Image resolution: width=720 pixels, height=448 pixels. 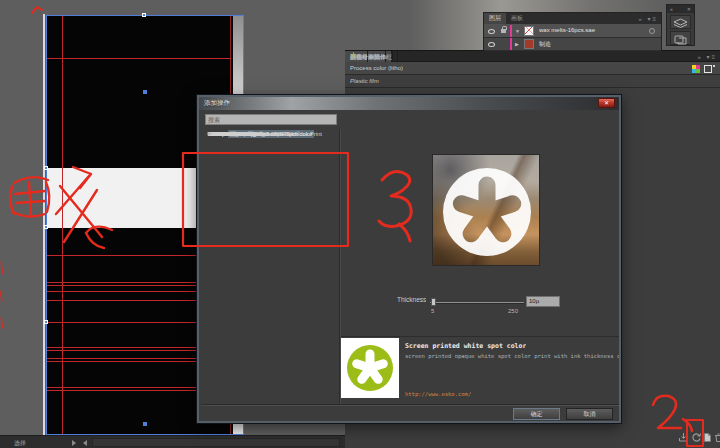 What do you see at coordinates (466, 346) in the screenshot?
I see `operation-info-title: Screen printed white spot color` at bounding box center [466, 346].